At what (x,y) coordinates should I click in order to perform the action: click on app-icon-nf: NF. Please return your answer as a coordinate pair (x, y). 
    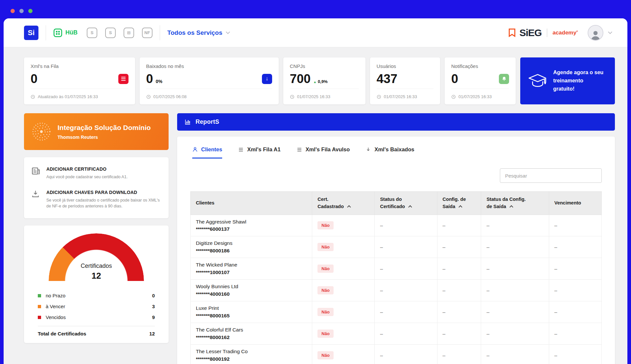
    Looking at the image, I should click on (147, 33).